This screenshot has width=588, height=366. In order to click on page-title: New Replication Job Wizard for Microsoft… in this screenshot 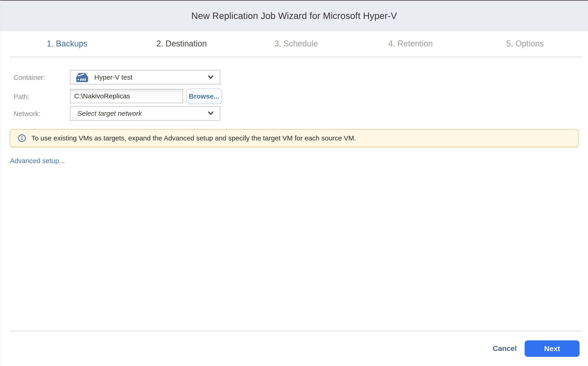, I will do `click(294, 16)`.